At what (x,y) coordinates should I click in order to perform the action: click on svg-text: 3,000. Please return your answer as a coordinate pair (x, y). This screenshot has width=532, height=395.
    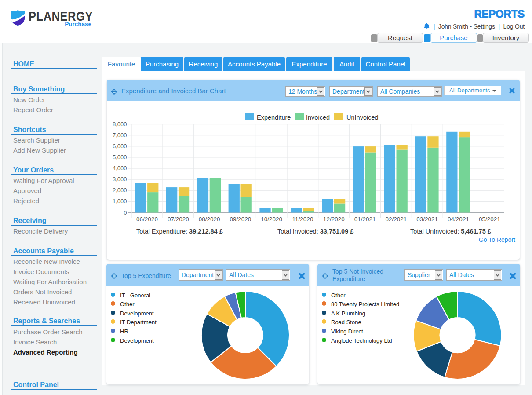
    Looking at the image, I should click on (120, 179).